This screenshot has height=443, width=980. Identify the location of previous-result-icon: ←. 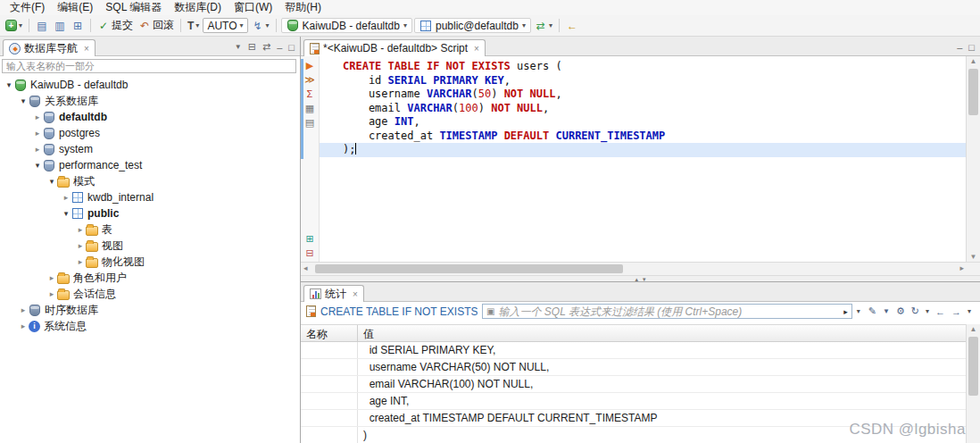
(941, 312).